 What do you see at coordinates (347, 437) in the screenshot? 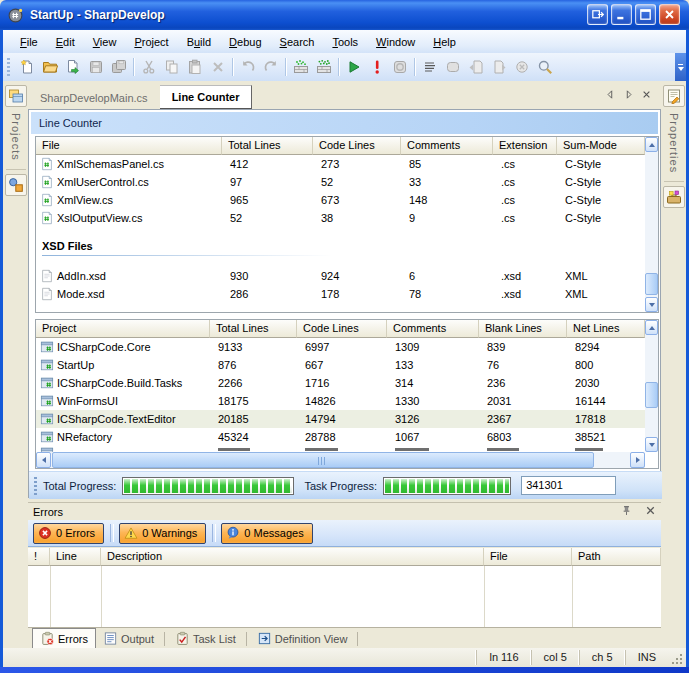
I see `table-row: NRefactory45324287881067680338521` at bounding box center [347, 437].